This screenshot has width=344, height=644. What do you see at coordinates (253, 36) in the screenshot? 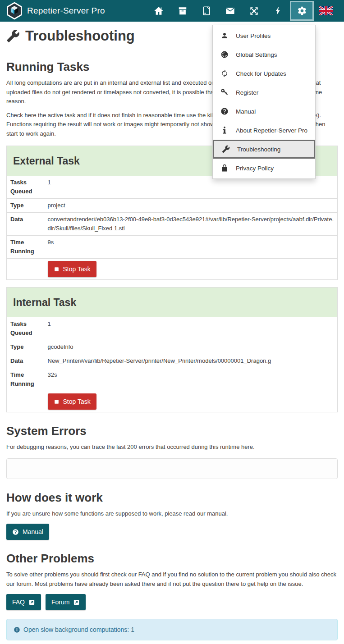
I see `menu-item-label: User Profiles` at bounding box center [253, 36].